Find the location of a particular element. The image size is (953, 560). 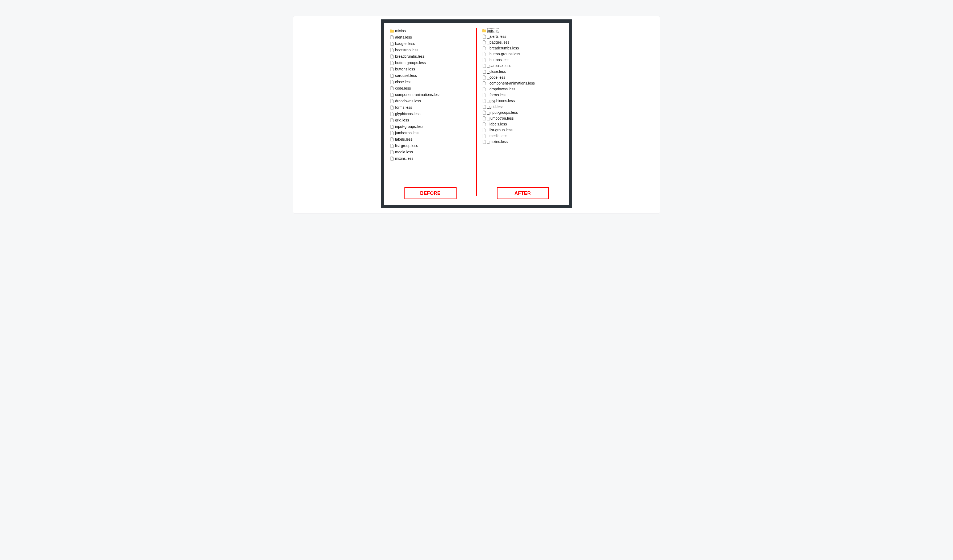

list-item: bootstrap.less is located at coordinates (433, 50).